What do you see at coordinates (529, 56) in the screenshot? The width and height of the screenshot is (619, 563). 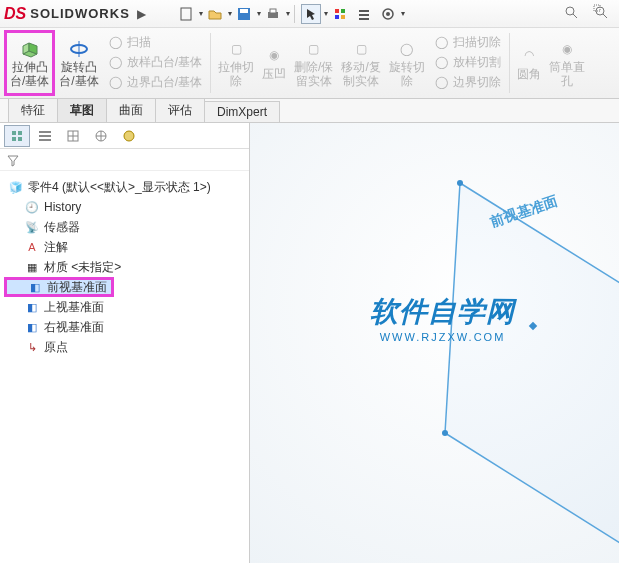 I see `fillet-icon: ◠` at bounding box center [529, 56].